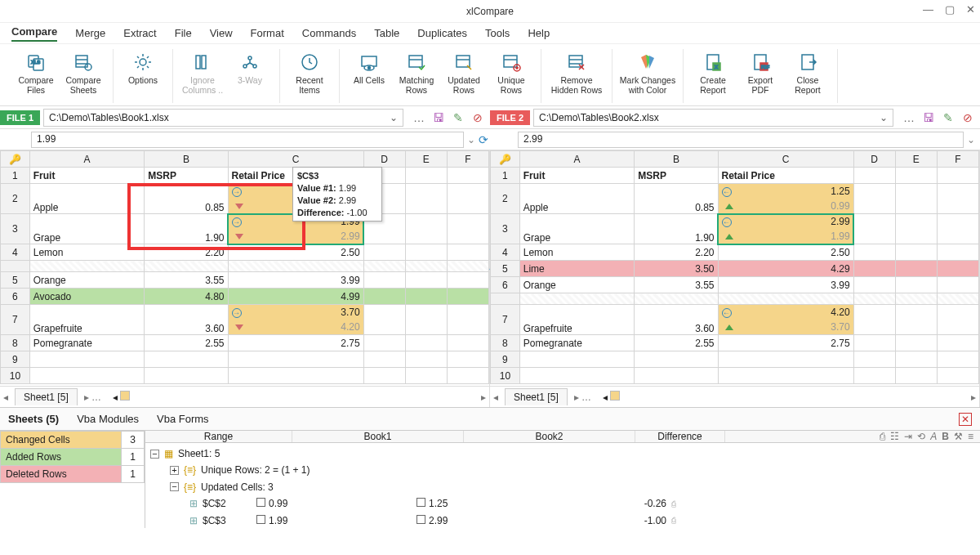 This screenshot has width=980, height=555. Describe the element at coordinates (760, 76) in the screenshot. I see `ribbon-report-pdf: PDFExportPDF` at that location.